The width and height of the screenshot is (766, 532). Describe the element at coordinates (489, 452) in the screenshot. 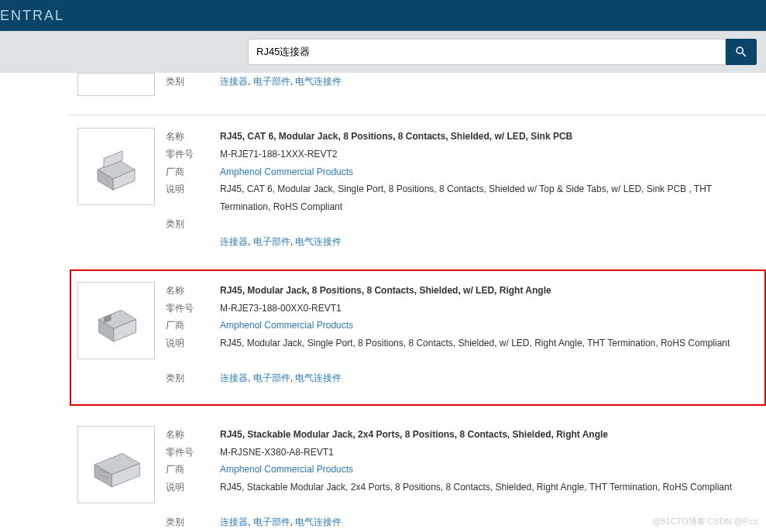

I see `result-part-number: M-RJSNE-X380-A8-REVT1` at that location.